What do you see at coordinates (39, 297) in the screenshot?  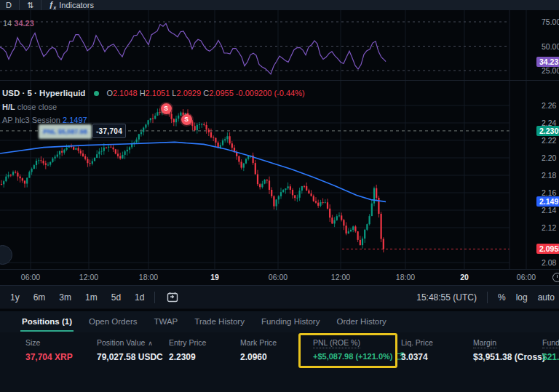 I see `range-button-6m: 6m` at bounding box center [39, 297].